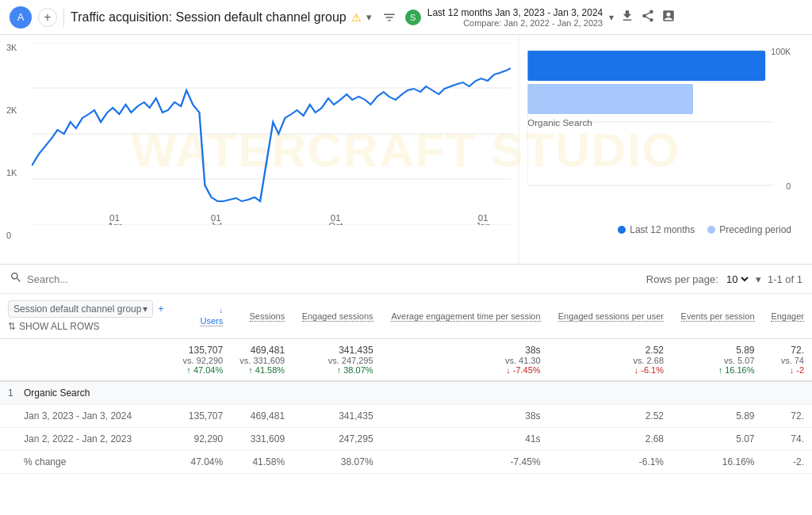  Describe the element at coordinates (611, 370) in the screenshot. I see `summary-epu-change: ↓ -6.1%` at that location.